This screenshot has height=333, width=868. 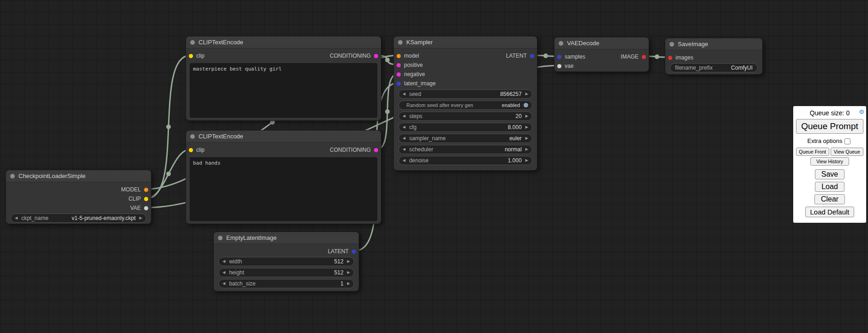 What do you see at coordinates (847, 152) in the screenshot?
I see `view-queue-button: View Queue` at bounding box center [847, 152].